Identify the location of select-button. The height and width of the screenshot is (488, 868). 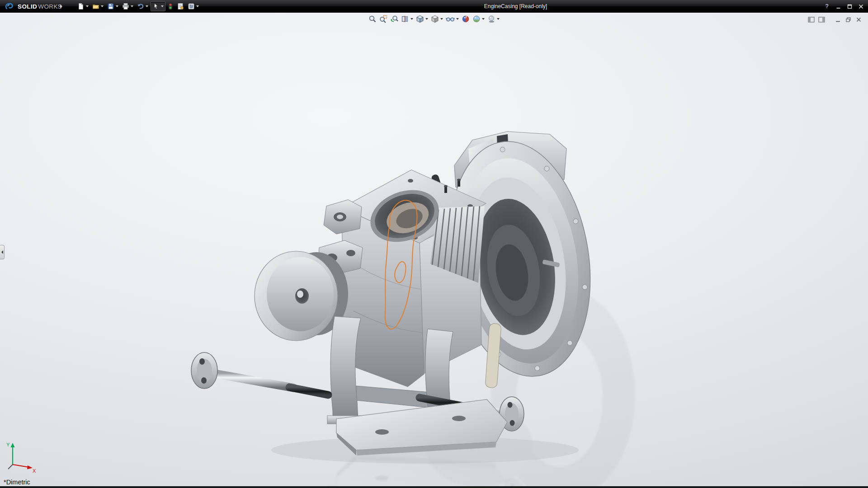
(158, 6).